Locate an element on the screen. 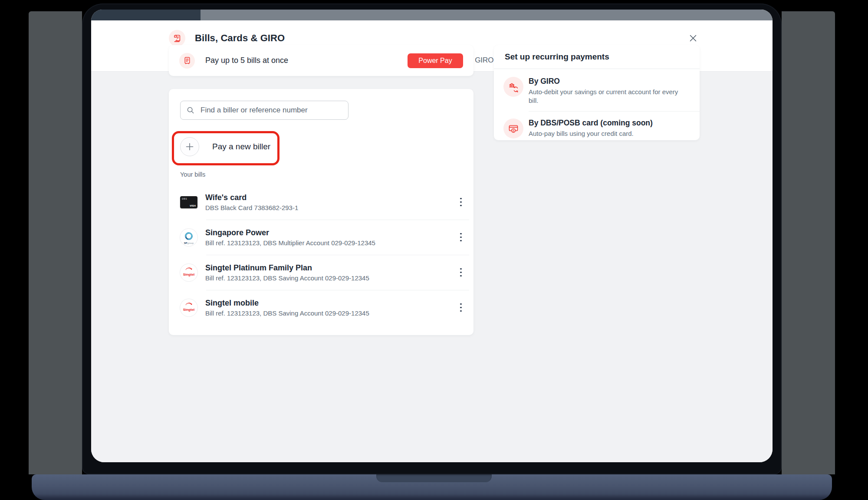 Image resolution: width=868 pixels, height=500 pixels. laptop-right-edge is located at coordinates (808, 243).